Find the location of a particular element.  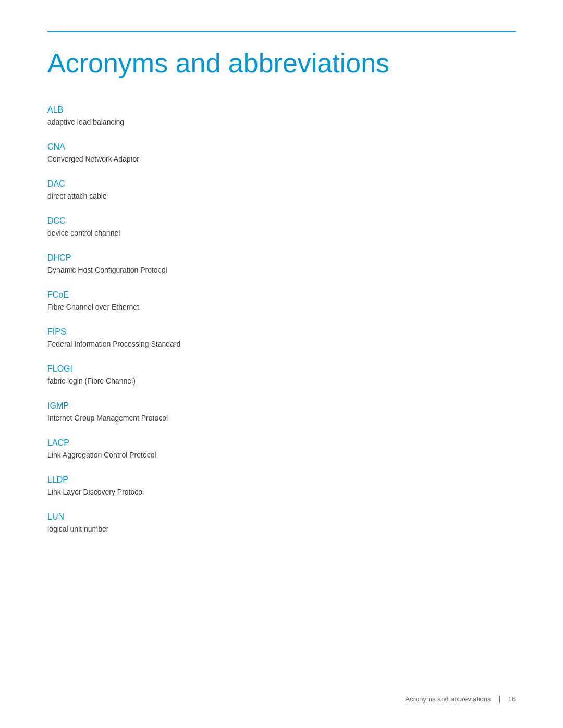

acronym-definition: Link Aggregation Control Protocol is located at coordinates (282, 455).